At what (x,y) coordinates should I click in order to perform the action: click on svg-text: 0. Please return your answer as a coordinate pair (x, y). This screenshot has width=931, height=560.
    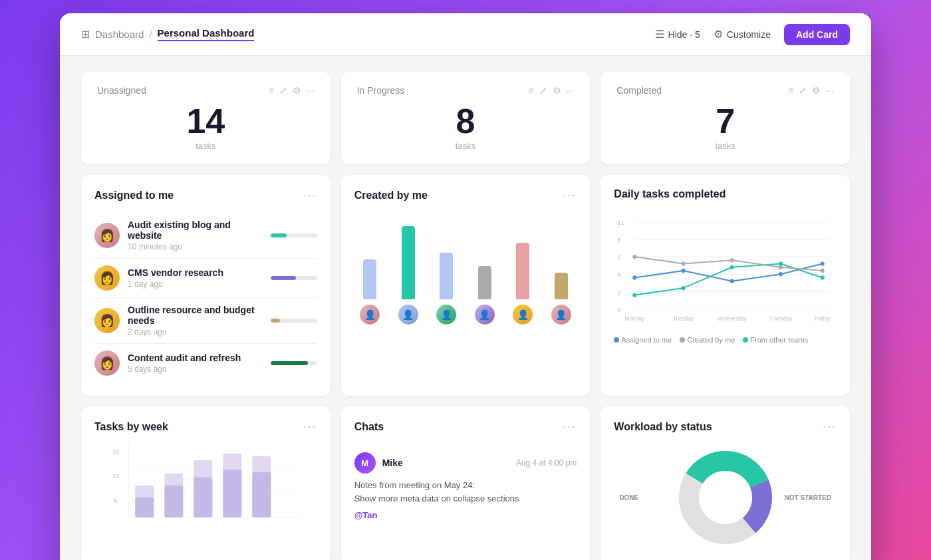
    Looking at the image, I should click on (620, 310).